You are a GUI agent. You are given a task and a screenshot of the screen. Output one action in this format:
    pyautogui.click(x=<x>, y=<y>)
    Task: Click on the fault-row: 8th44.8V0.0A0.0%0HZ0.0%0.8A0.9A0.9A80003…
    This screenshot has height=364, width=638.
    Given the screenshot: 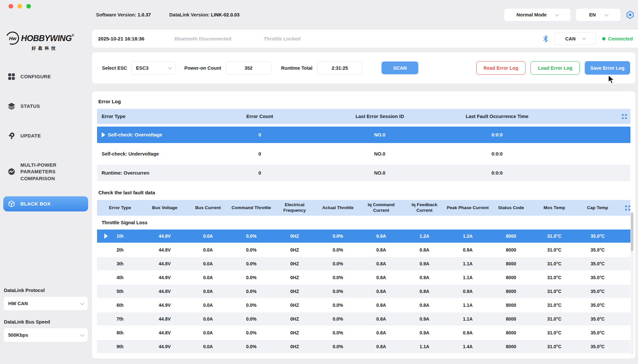 What is the action you would take?
    pyautogui.click(x=364, y=333)
    